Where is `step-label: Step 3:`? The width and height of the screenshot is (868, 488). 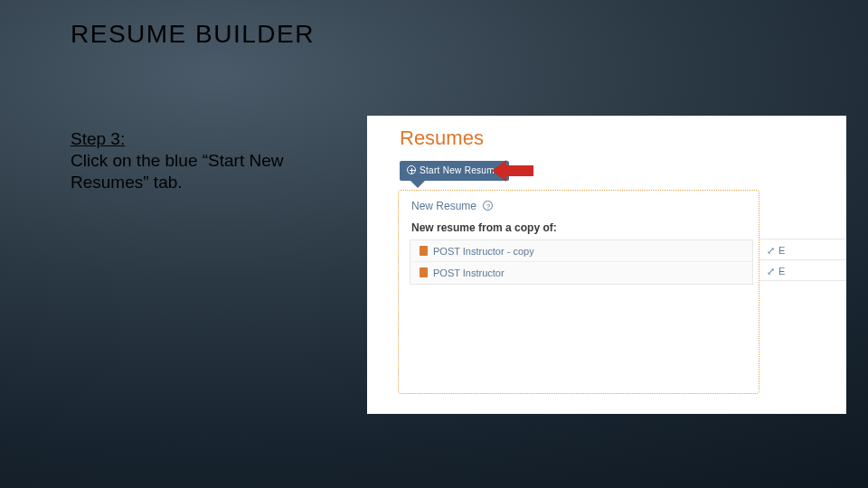
step-label: Step 3: is located at coordinates (98, 139).